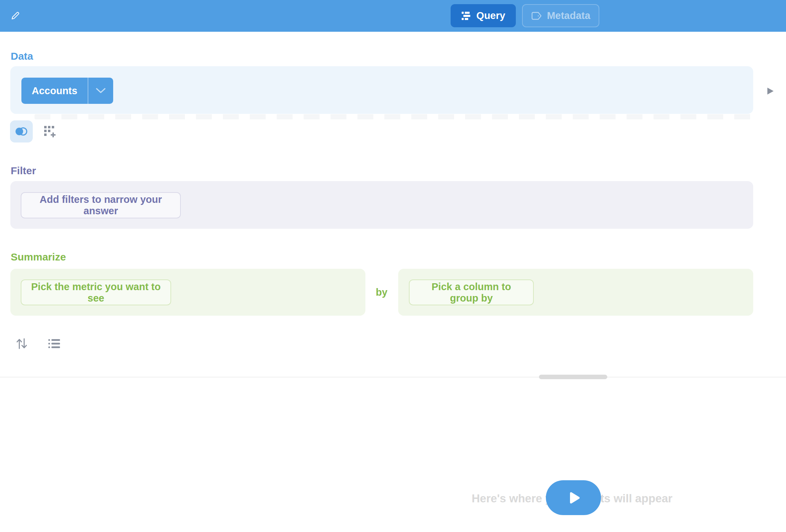 This screenshot has width=786, height=532. What do you see at coordinates (537, 16) in the screenshot?
I see `tag-icon` at bounding box center [537, 16].